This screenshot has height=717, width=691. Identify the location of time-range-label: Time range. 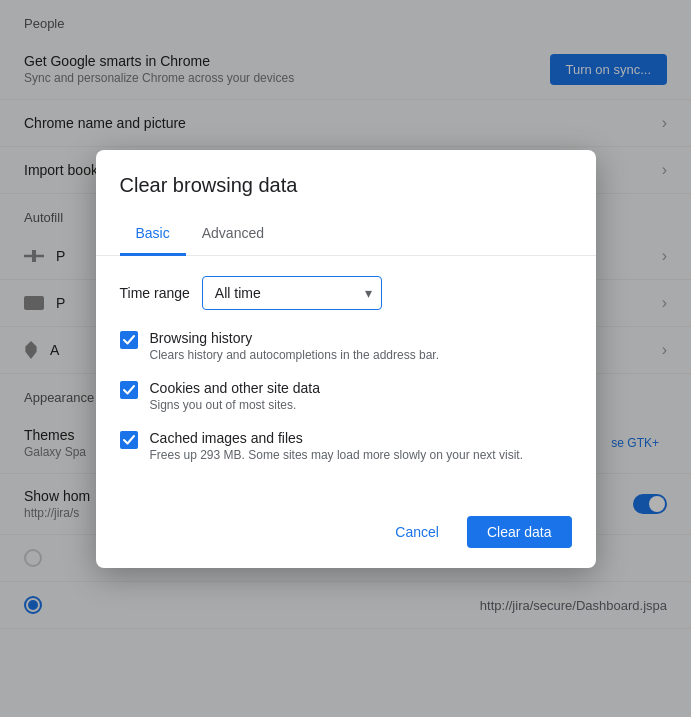
(155, 293).